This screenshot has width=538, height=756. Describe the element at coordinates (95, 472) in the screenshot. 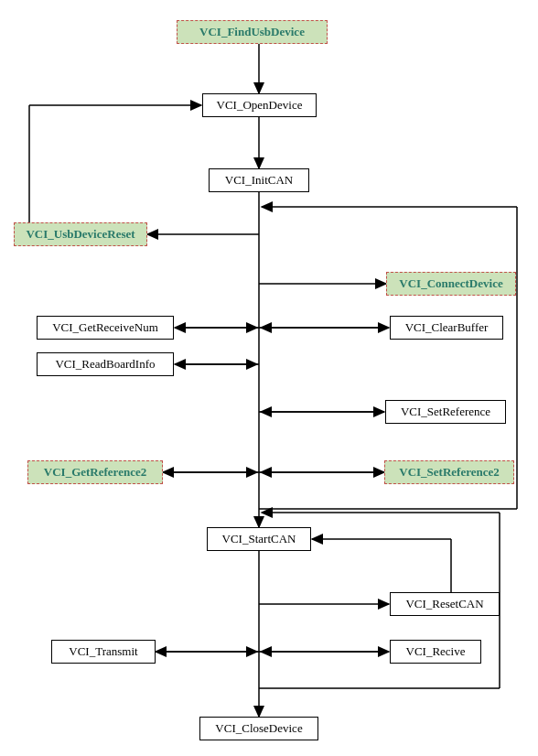

I see `label: VCI_GetReference2` at that location.